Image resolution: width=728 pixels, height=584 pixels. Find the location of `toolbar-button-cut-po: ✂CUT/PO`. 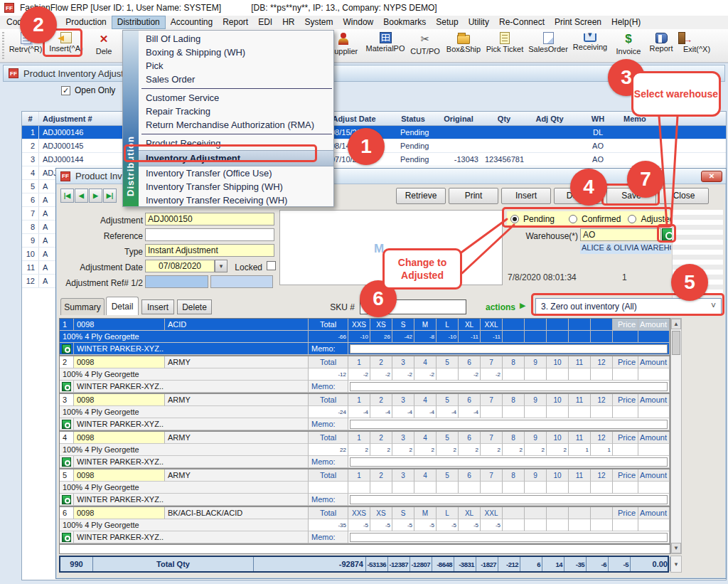

toolbar-button-cut-po: ✂CUT/PO is located at coordinates (425, 46).